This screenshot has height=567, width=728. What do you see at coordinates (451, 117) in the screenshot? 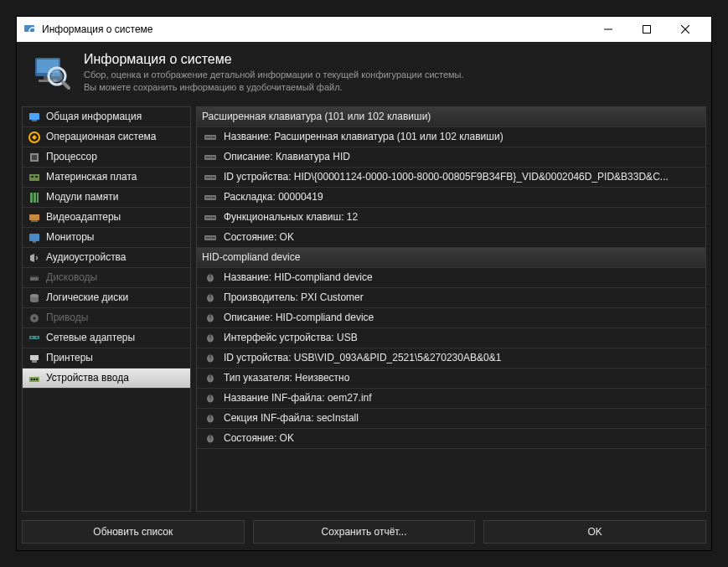
I see `detail-group-header: Расширенная клавиатура (101 или 102 клав…` at bounding box center [451, 117].